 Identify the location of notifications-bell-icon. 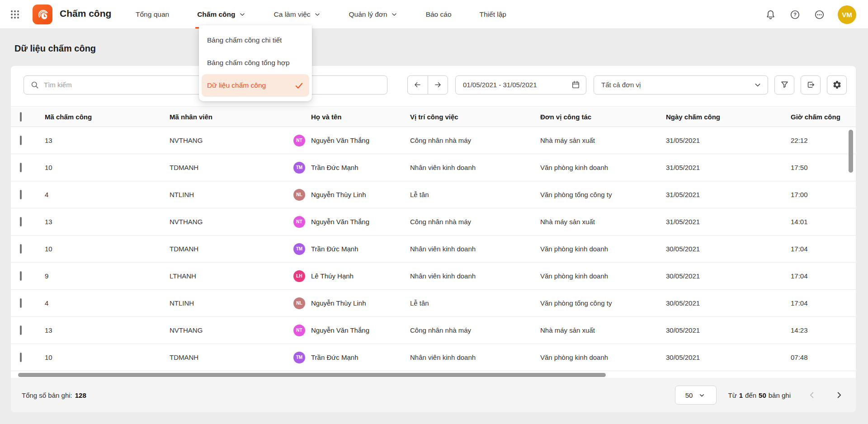
(770, 14).